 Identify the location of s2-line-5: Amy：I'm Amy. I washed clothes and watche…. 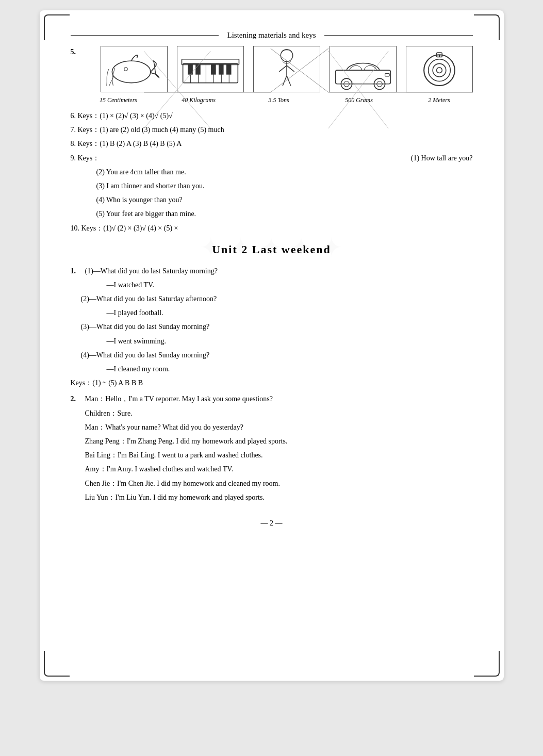
(159, 469).